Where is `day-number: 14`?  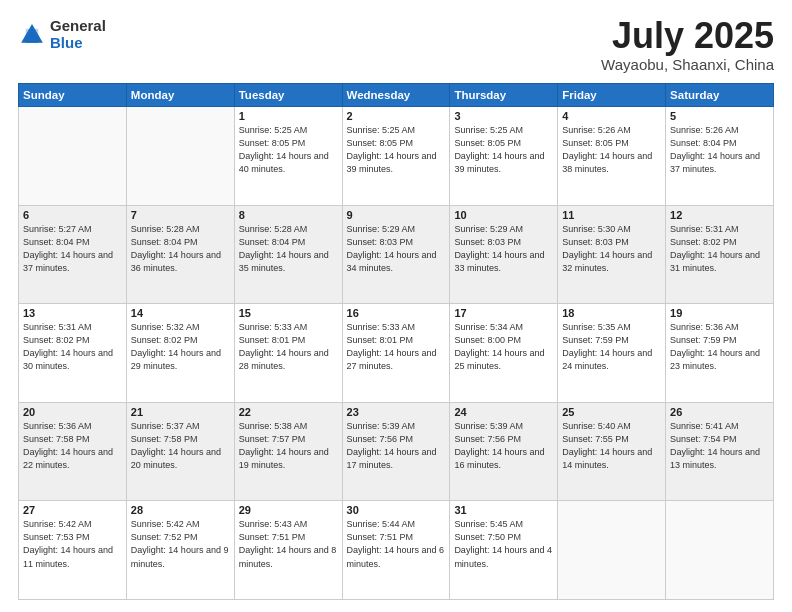
day-number: 14 is located at coordinates (180, 313).